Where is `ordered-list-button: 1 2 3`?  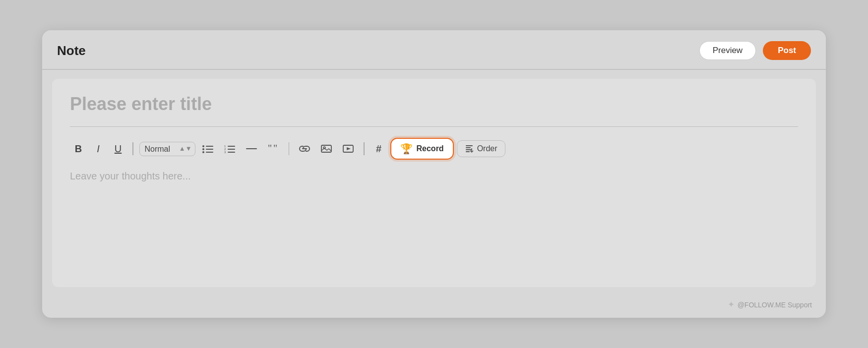 ordered-list-button: 1 2 3 is located at coordinates (230, 149).